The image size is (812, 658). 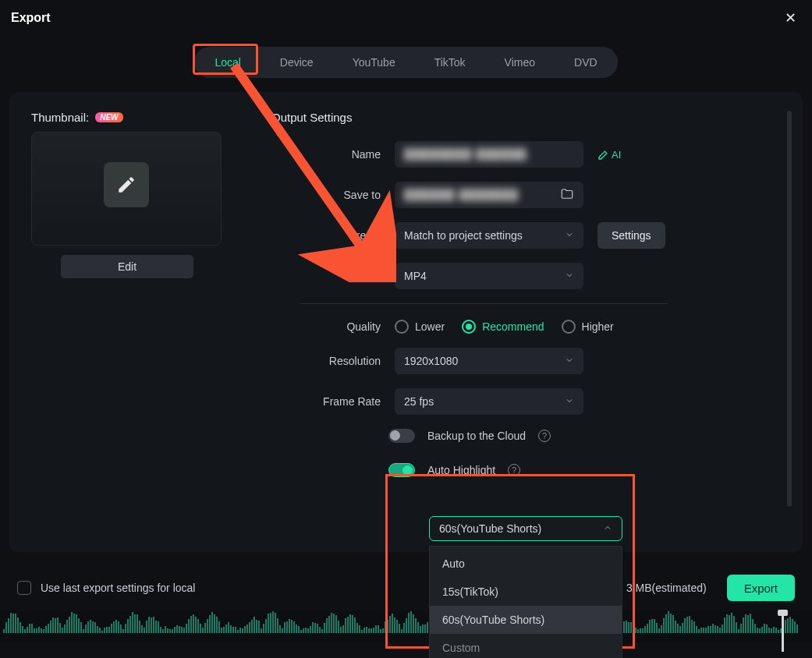 I want to click on chevron-up-icon, so click(x=608, y=529).